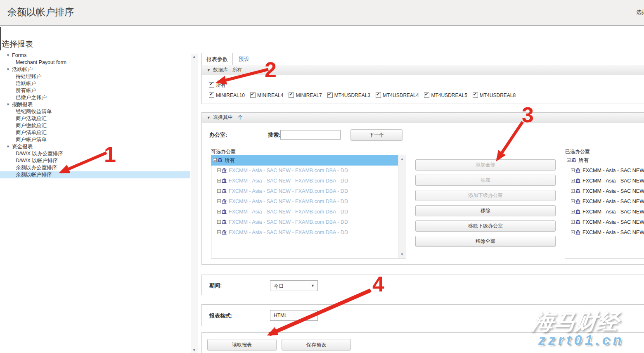  Describe the element at coordinates (294, 315) in the screenshot. I see `format-select: HTML ▼` at that location.